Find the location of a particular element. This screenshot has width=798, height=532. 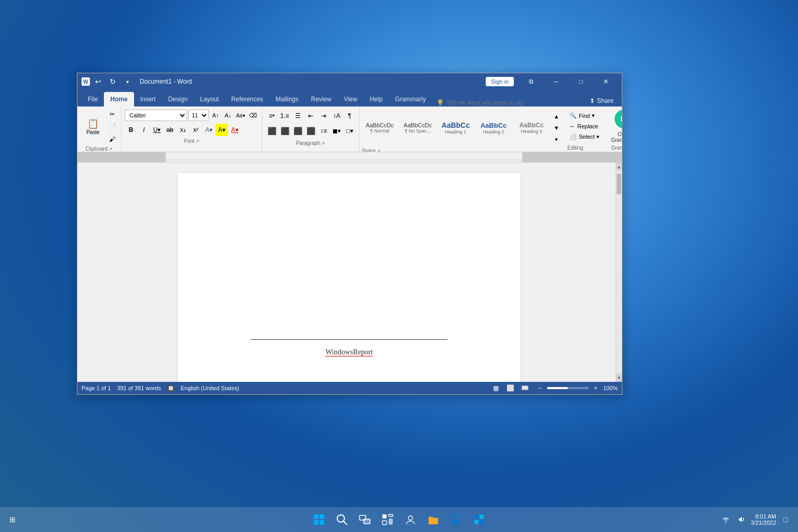

taskbar-start-button is located at coordinates (319, 520).